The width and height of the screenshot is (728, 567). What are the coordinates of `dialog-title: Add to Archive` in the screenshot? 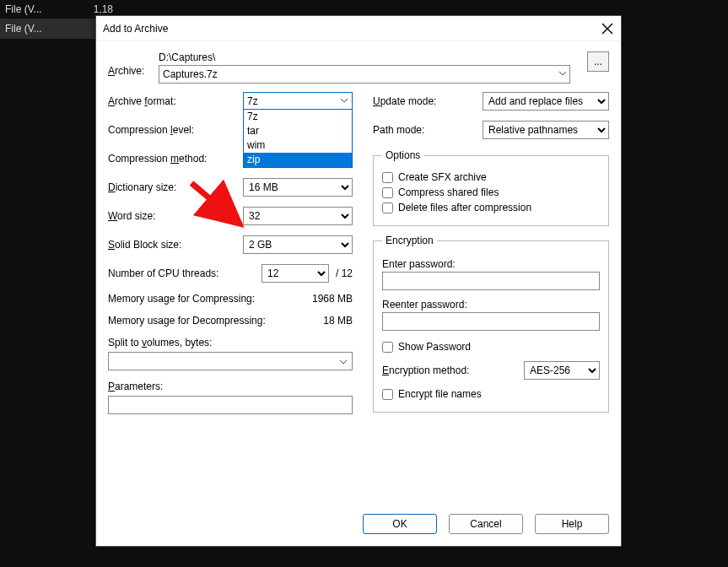 It's located at (135, 29).